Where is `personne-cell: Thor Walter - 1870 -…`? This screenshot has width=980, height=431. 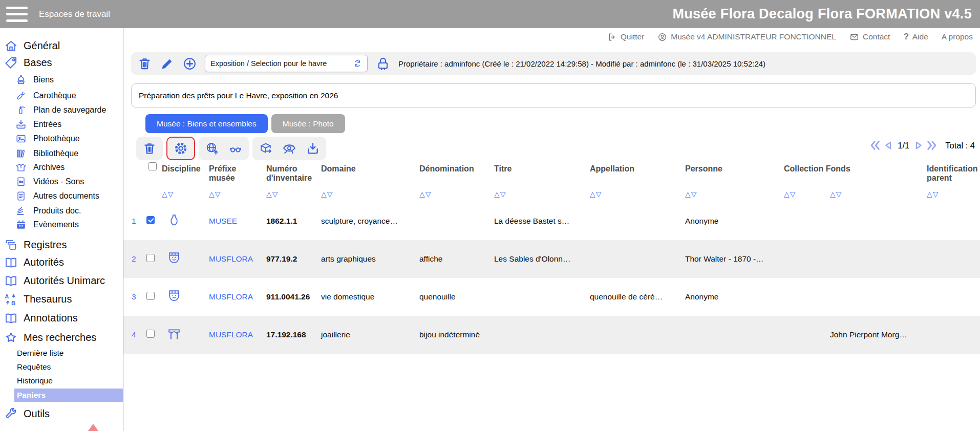 personne-cell: Thor Walter - 1870 -… is located at coordinates (731, 259).